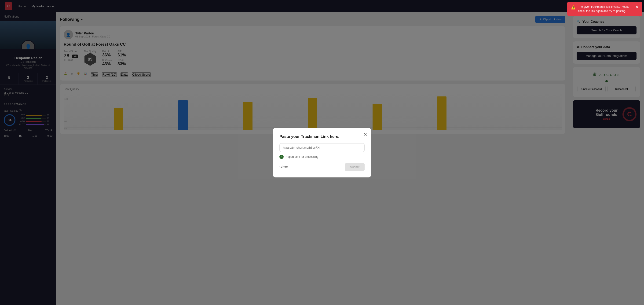  What do you see at coordinates (322, 167) in the screenshot?
I see `modal-actions: Close Submit` at bounding box center [322, 167].